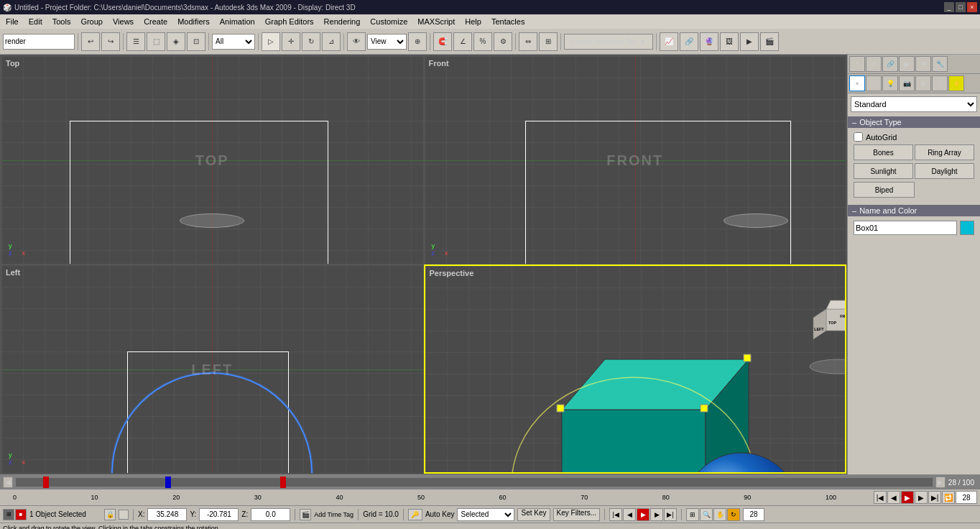 The width and height of the screenshot is (980, 529). I want to click on panel-helper-icon: ⊕, so click(923, 83).